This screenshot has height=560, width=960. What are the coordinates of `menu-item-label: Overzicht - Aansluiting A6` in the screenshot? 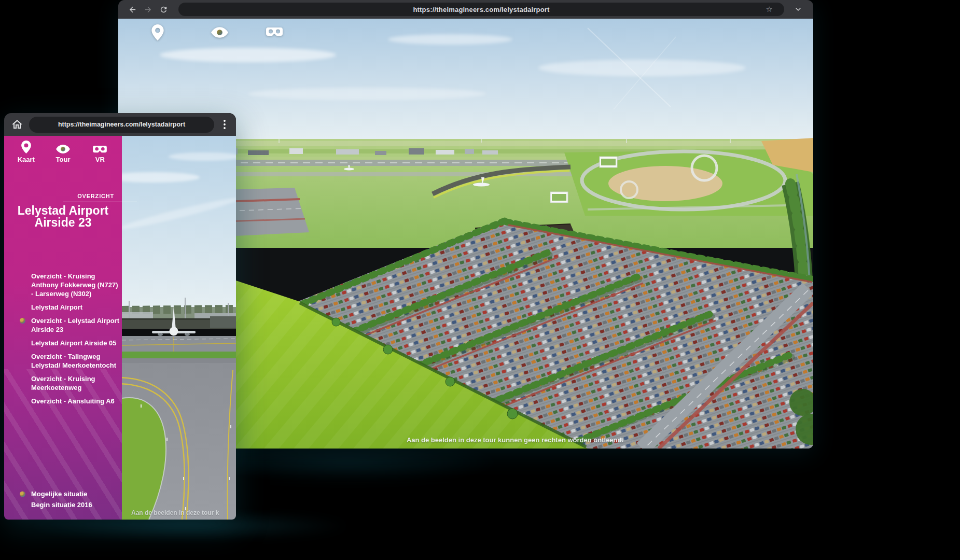 It's located at (73, 401).